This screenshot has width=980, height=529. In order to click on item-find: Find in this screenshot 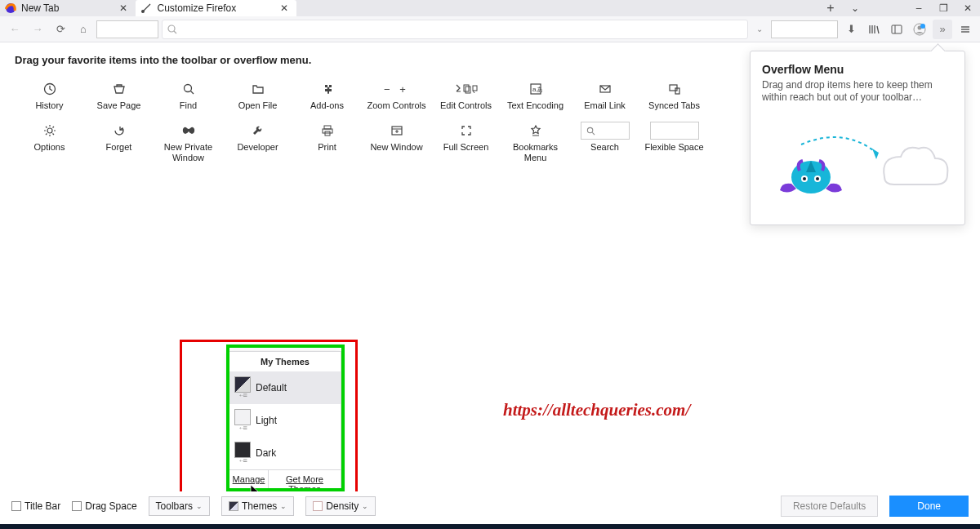, I will do `click(188, 95)`.